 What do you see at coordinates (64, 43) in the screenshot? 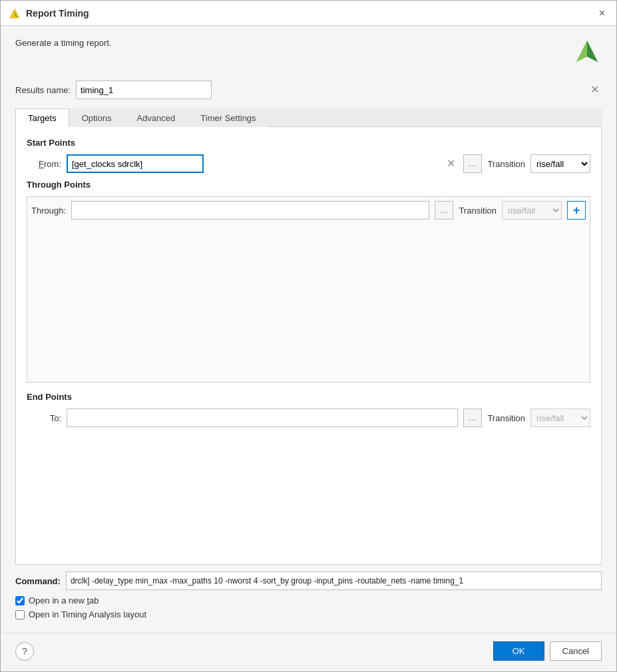
I see `description-text: Generate a timing report.` at bounding box center [64, 43].